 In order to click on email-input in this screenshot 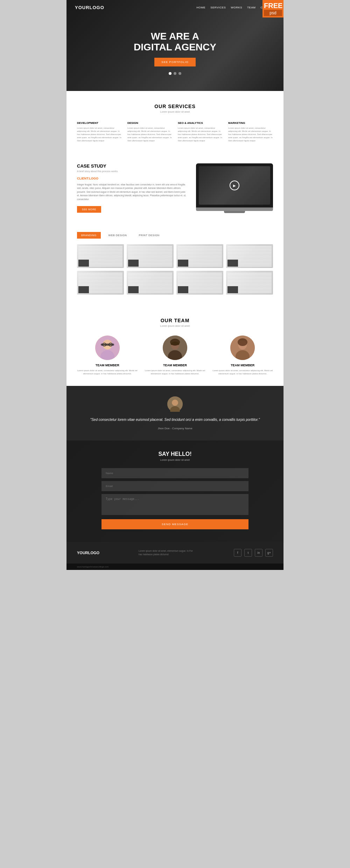, I will do `click(175, 486)`.